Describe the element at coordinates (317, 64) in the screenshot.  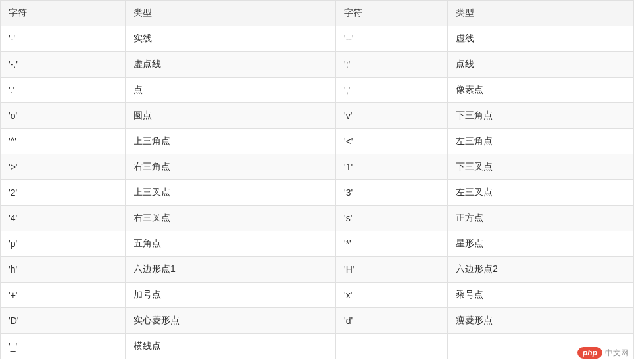
I see `table-row: '-.' 虚点线 ':' 点线` at that location.